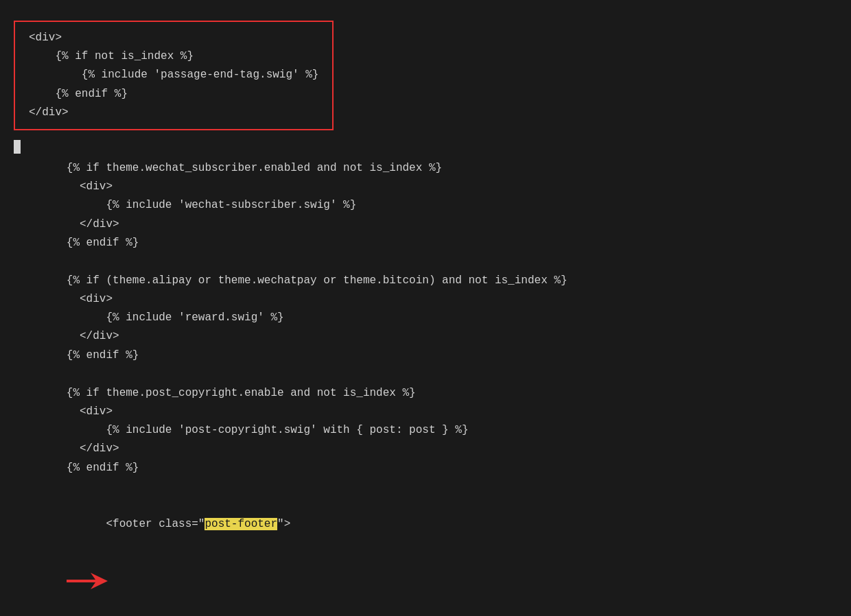 This screenshot has width=851, height=616. What do you see at coordinates (174, 112) in the screenshot?
I see `redbox-line-5: </div>` at bounding box center [174, 112].